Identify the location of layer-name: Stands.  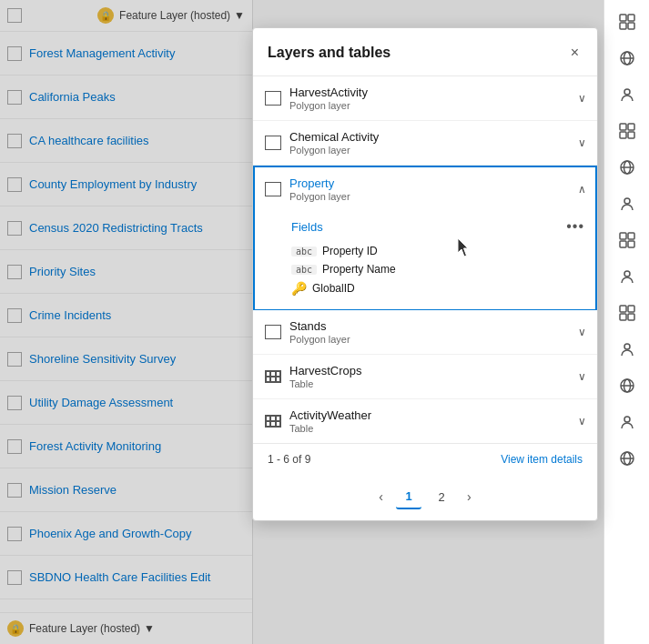
(430, 326).